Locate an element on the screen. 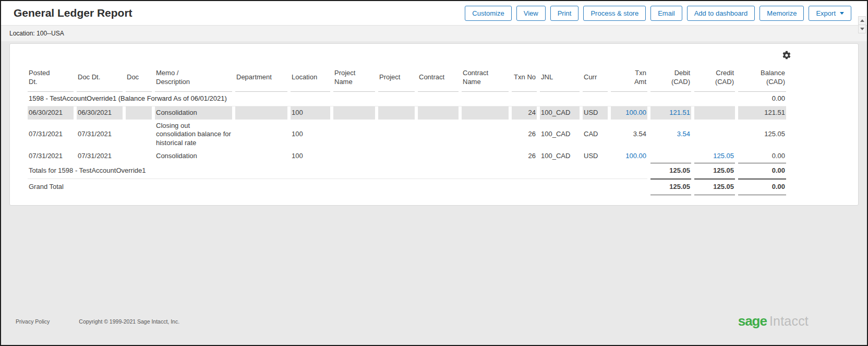 The image size is (868, 346). export-label: Export is located at coordinates (826, 14).